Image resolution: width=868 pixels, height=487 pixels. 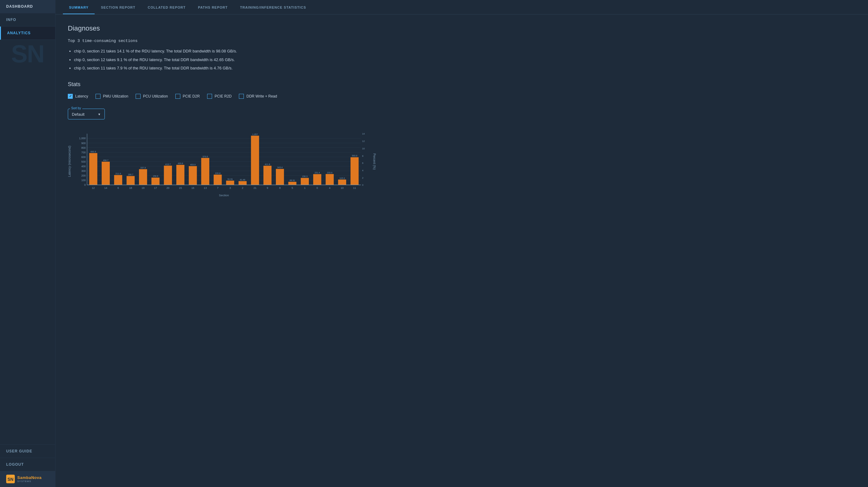 What do you see at coordinates (118, 188) in the screenshot?
I see `svg-text: 6` at bounding box center [118, 188].